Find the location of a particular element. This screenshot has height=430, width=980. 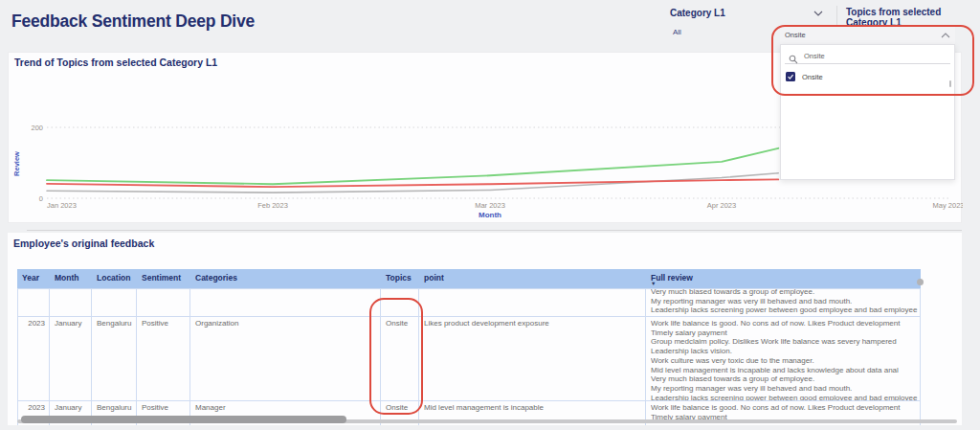

column-header-year: Year is located at coordinates (33, 279).